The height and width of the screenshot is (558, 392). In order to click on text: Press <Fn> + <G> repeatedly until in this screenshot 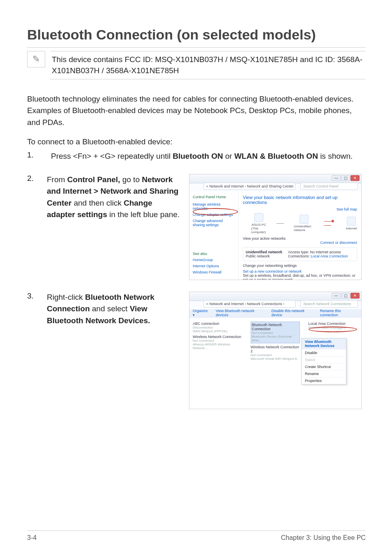, I will do `click(112, 156)`.